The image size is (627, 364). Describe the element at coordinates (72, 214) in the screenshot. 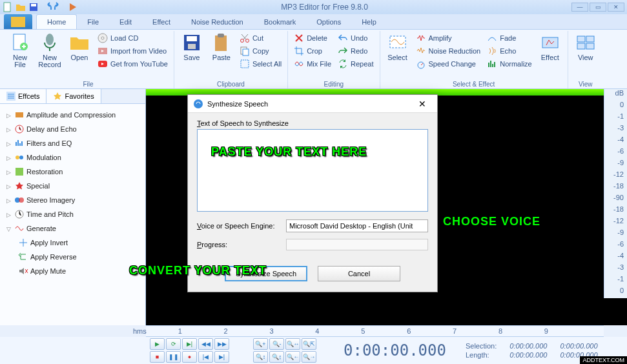

I see `tree-item: ▷Time and Pitch` at that location.